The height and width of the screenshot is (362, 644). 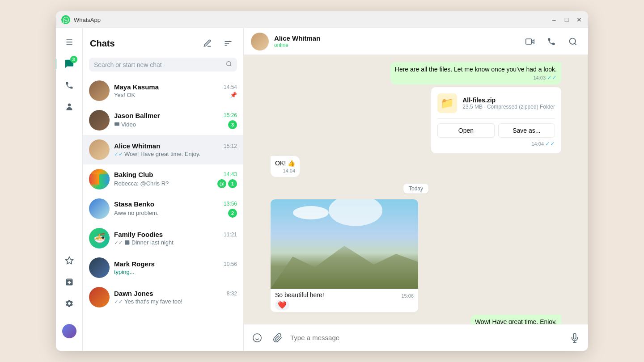 What do you see at coordinates (527, 130) in the screenshot?
I see `save-file-button: Save as...` at bounding box center [527, 130].